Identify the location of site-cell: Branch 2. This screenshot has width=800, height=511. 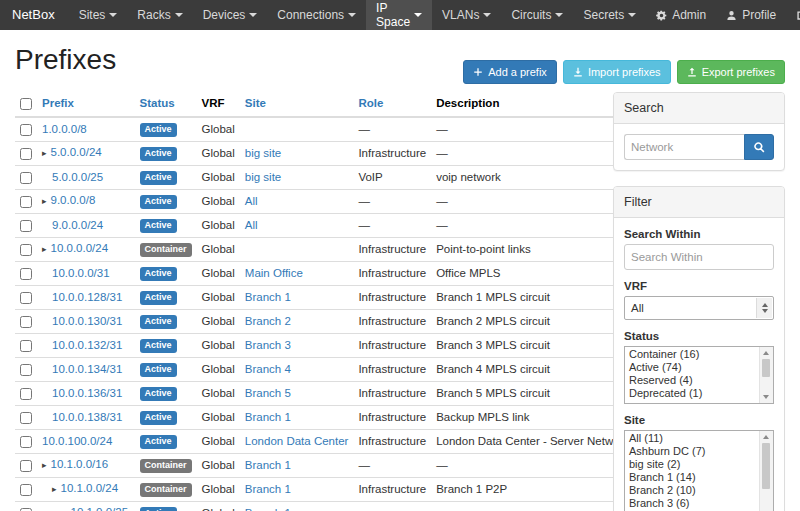
(297, 321).